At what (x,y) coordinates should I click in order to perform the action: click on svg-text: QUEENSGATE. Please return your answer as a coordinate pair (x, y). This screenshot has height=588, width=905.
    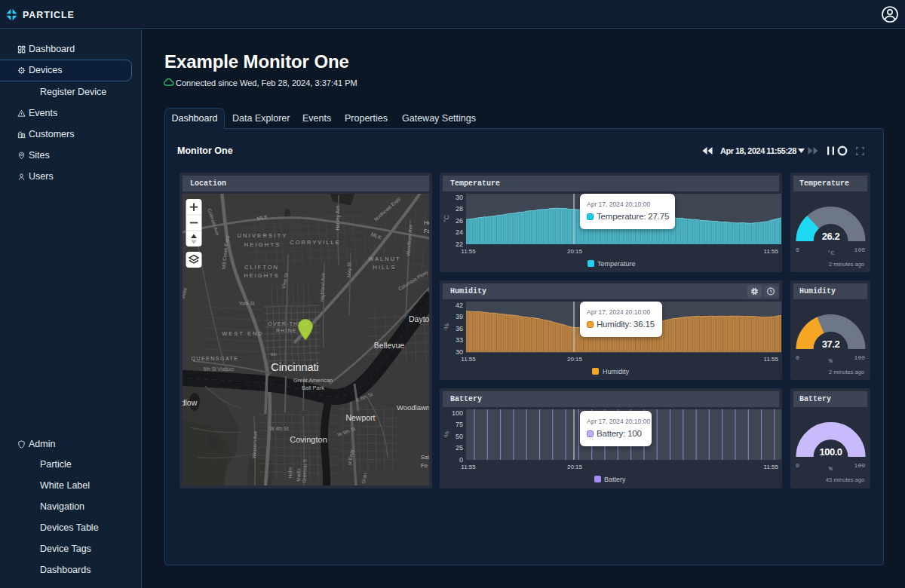
    Looking at the image, I should click on (214, 359).